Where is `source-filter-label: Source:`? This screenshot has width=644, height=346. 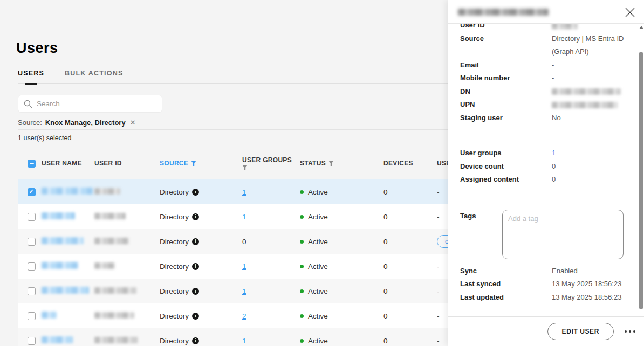 source-filter-label: Source: is located at coordinates (30, 123).